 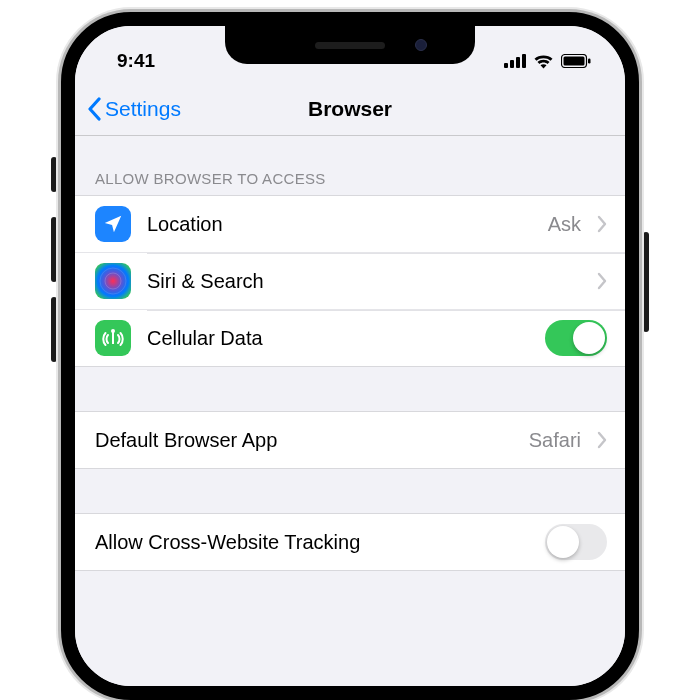 What do you see at coordinates (350, 338) in the screenshot?
I see `row-cellular-data: Cellular Data` at bounding box center [350, 338].